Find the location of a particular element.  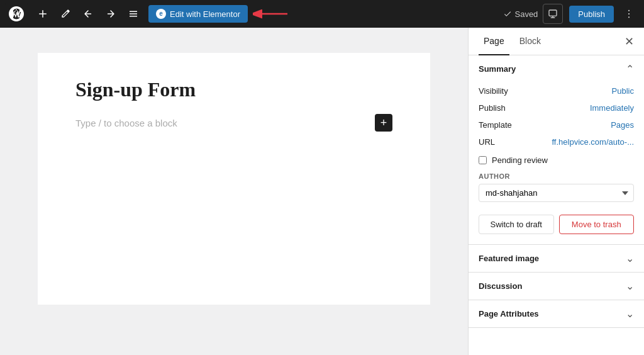

summary-title: Summary is located at coordinates (497, 69).